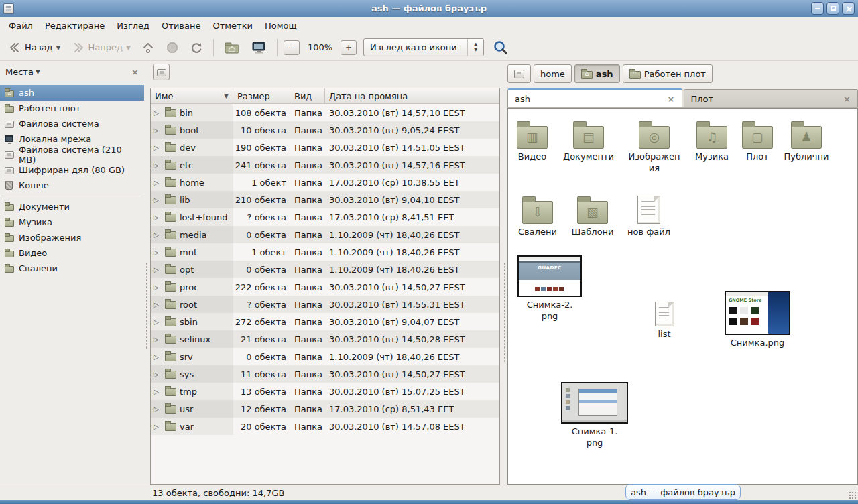  What do you see at coordinates (589, 142) in the screenshot?
I see `file-item: Документи` at bounding box center [589, 142].